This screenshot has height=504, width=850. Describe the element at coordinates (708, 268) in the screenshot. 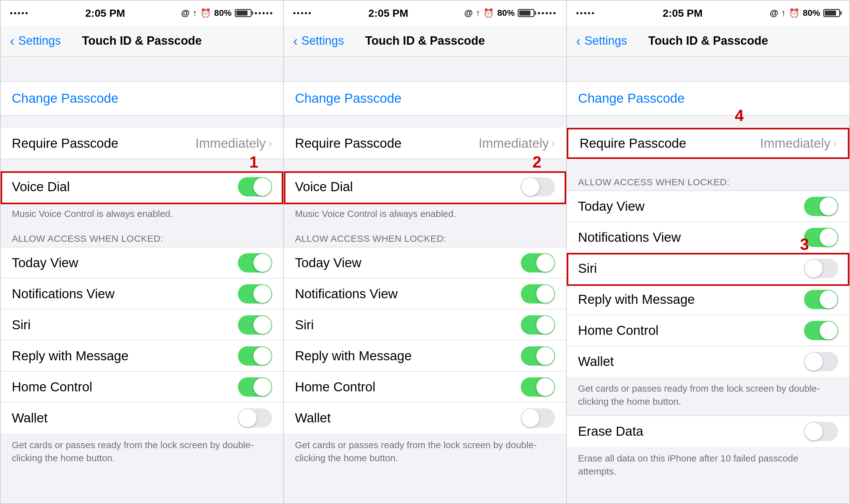

I see `siri-container-3: 3 Siri` at that location.